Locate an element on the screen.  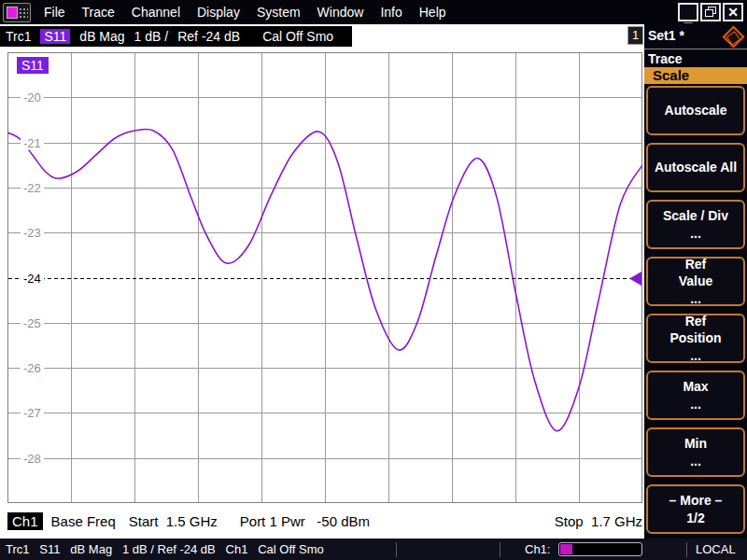
channel-badge: Ch1 is located at coordinates (25, 521).